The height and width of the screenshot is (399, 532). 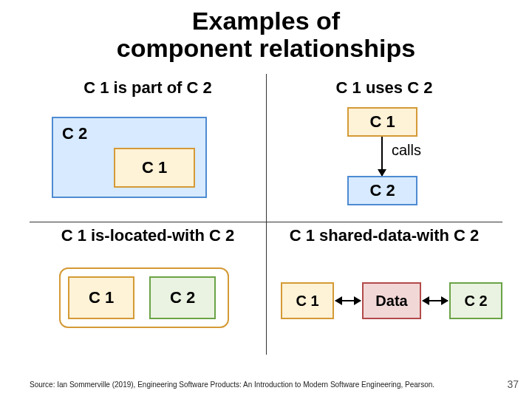 What do you see at coordinates (384, 236) in the screenshot?
I see `quadrant-title: C 1 shared-data-with C 2` at bounding box center [384, 236].